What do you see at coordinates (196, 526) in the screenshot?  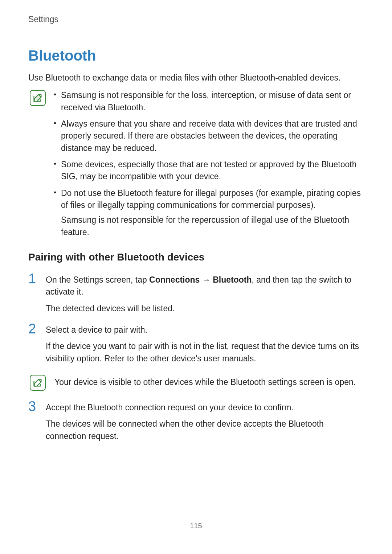 I see `page-number: 115` at bounding box center [196, 526].